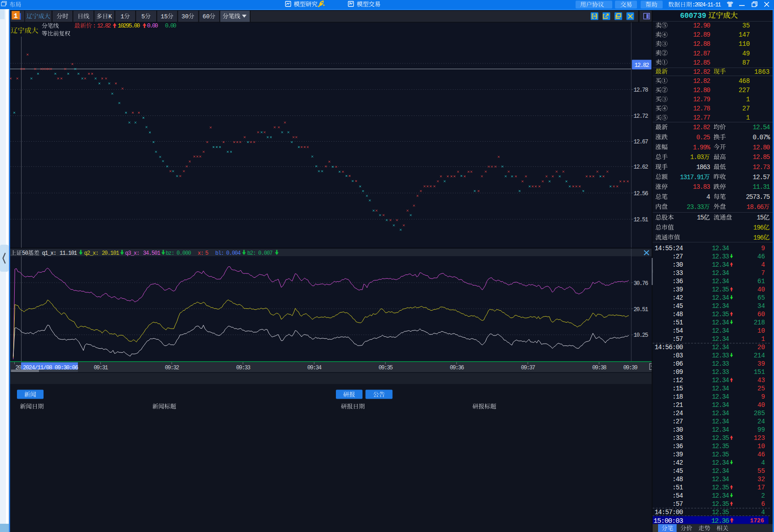 This screenshot has width=774, height=532. I want to click on svg-text: 12.67, so click(641, 142).